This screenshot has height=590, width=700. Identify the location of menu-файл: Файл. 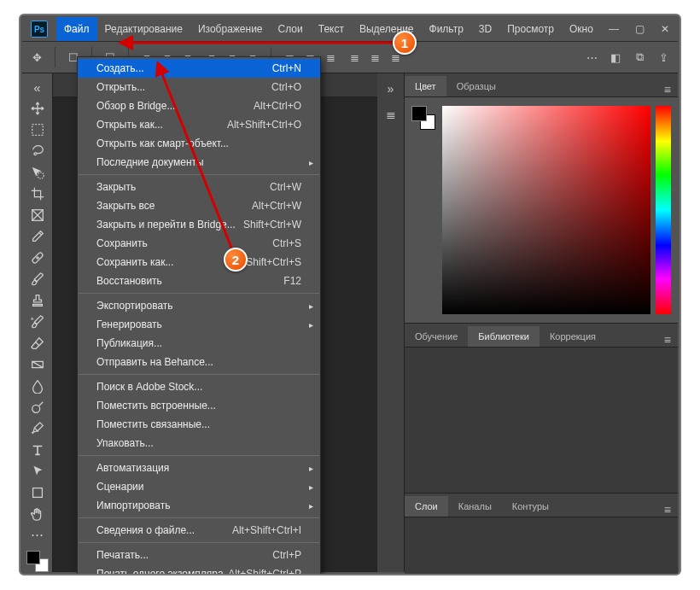
(77, 29).